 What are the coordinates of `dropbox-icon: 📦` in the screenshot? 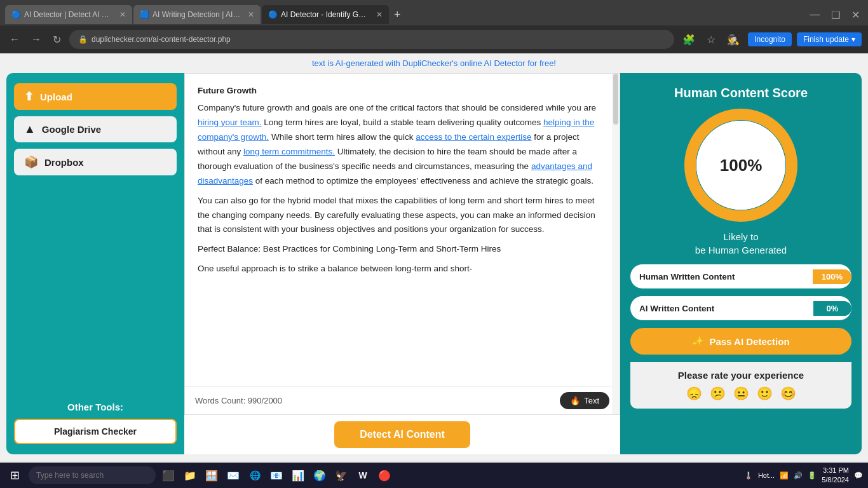 It's located at (31, 162).